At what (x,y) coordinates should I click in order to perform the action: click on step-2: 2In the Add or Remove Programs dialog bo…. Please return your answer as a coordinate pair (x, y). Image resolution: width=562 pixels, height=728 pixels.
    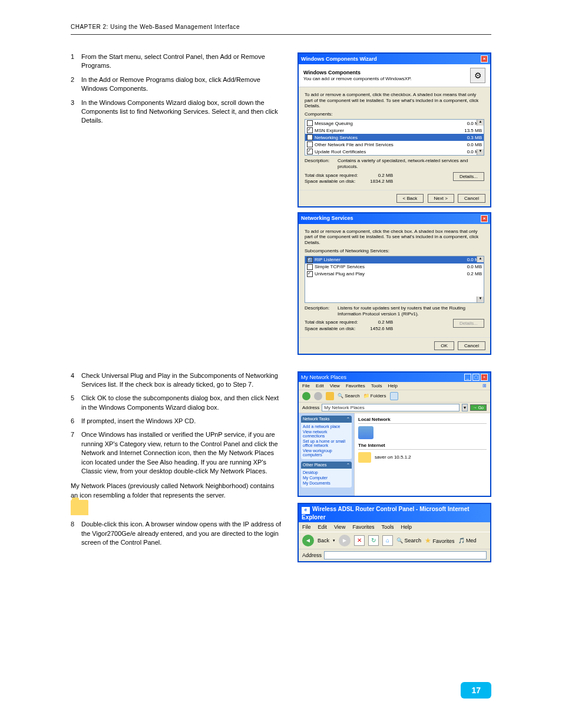
    Looking at the image, I should click on (177, 85).